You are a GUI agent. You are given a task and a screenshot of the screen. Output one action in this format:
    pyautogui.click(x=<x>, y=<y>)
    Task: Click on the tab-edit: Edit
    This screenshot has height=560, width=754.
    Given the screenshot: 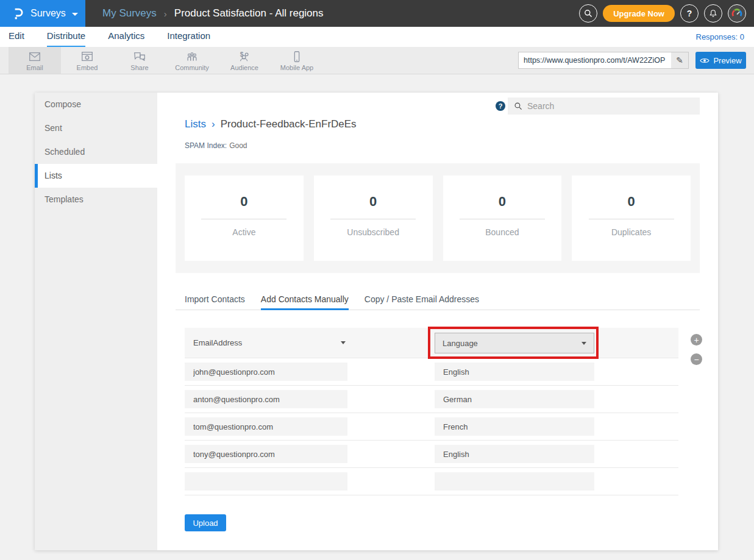 What is the action you would take?
    pyautogui.click(x=16, y=37)
    